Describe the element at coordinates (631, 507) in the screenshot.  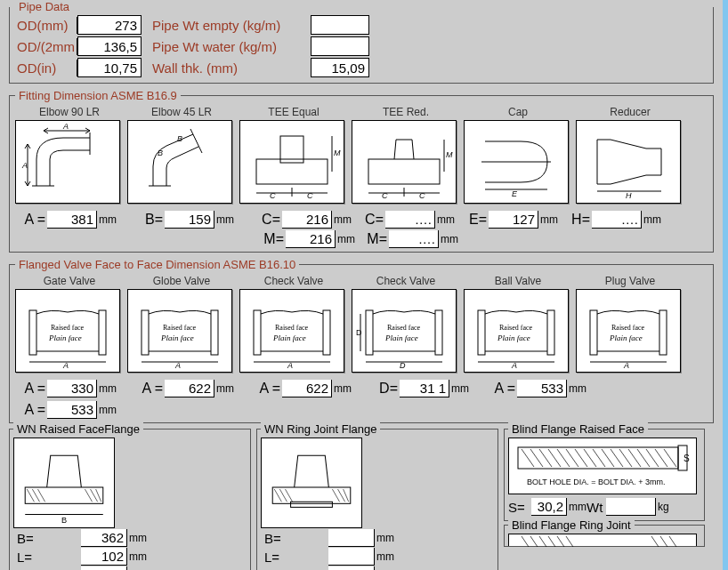
I see `wt-value` at that location.